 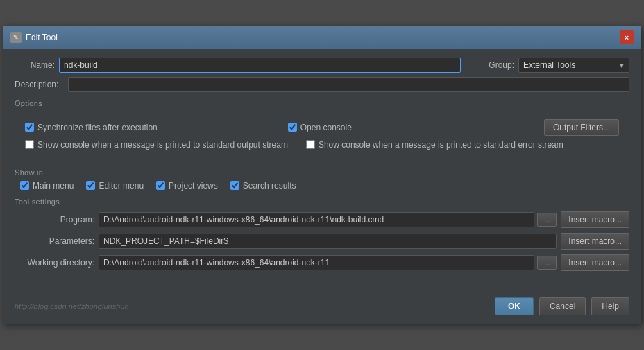 What do you see at coordinates (322, 128) in the screenshot?
I see `options-row-1: Synchronize files after execution Open c…` at bounding box center [322, 128].